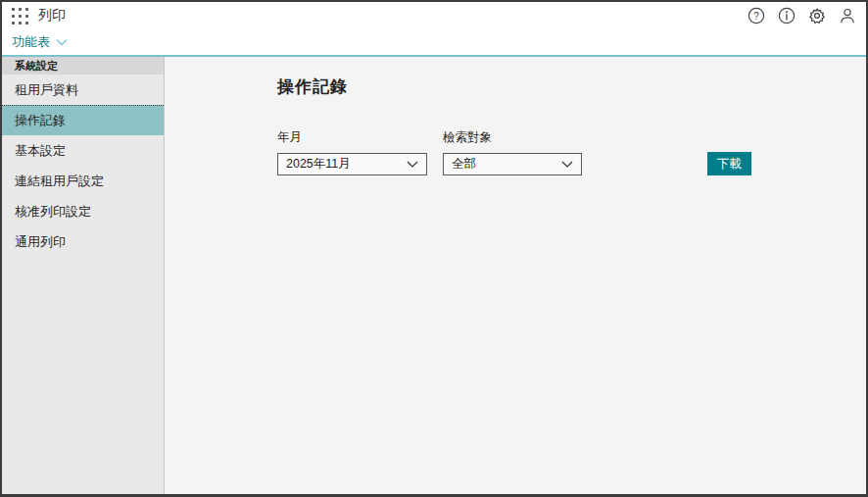  I want to click on sidebar-item-linked-tenant-settings: 連結租用戶設定, so click(82, 180).